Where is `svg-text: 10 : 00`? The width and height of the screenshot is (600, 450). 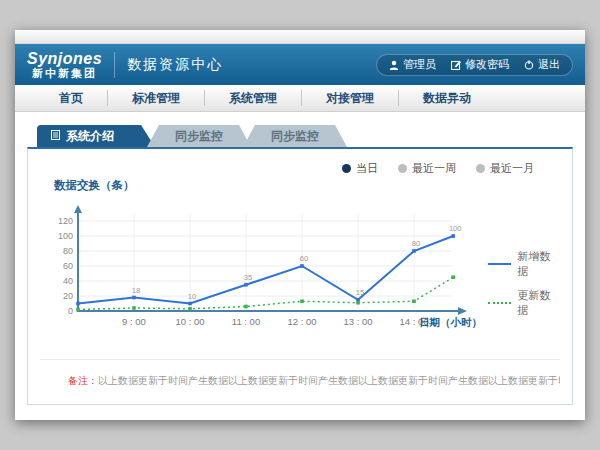 svg-text: 10 : 00 is located at coordinates (190, 322).